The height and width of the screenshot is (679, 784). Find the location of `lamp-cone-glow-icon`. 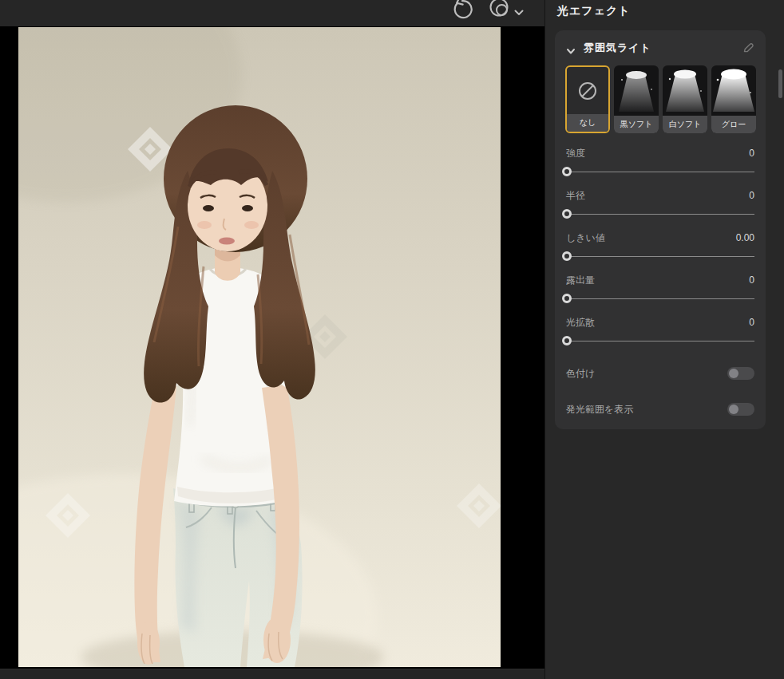

lamp-cone-glow-icon is located at coordinates (734, 91).